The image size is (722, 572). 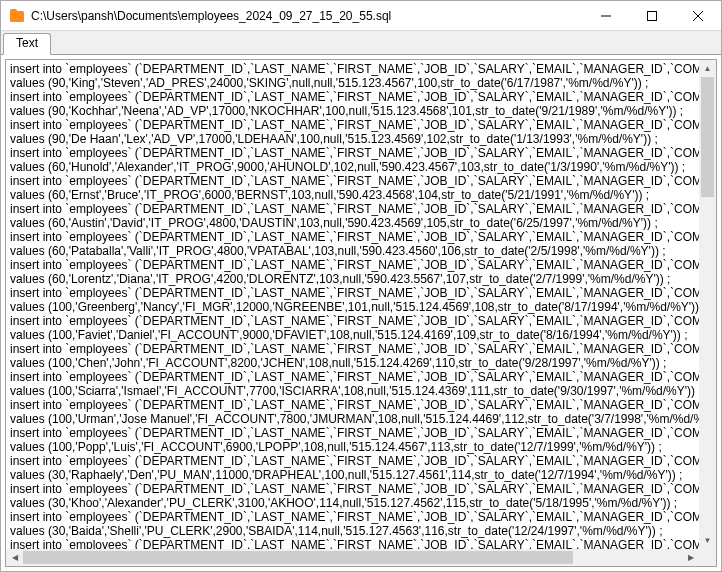 What do you see at coordinates (352, 447) in the screenshot?
I see `sql-line-values: values (100,'Popp','Luis','FI_ACCOUNT',6…` at bounding box center [352, 447].